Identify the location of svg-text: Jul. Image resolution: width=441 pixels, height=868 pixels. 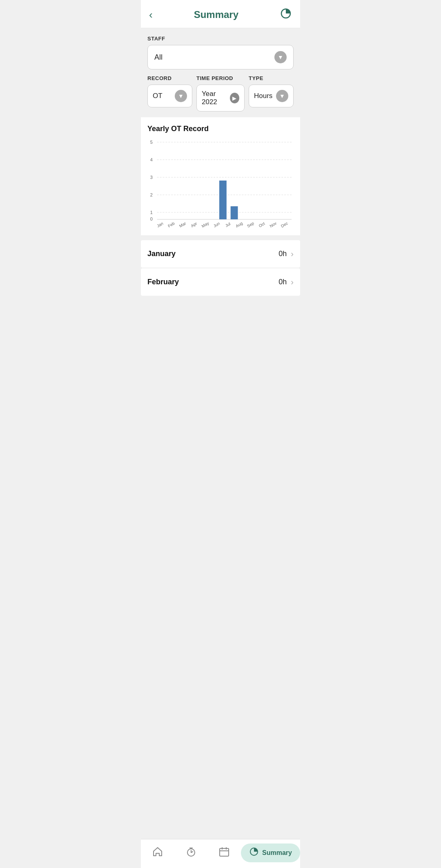
(228, 225).